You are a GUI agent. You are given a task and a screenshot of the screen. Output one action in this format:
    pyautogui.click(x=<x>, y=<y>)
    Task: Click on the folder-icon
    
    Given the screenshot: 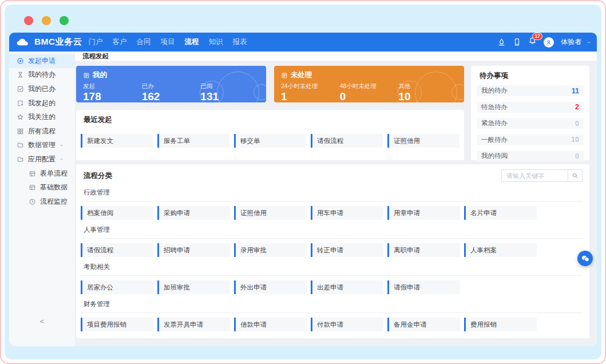 What is the action you would take?
    pyautogui.click(x=21, y=159)
    